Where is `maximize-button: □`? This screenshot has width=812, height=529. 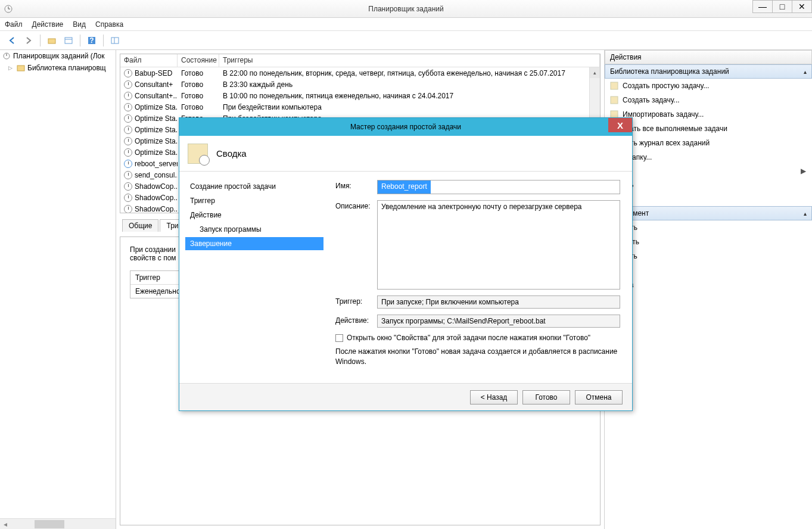 maximize-button: □ is located at coordinates (782, 7).